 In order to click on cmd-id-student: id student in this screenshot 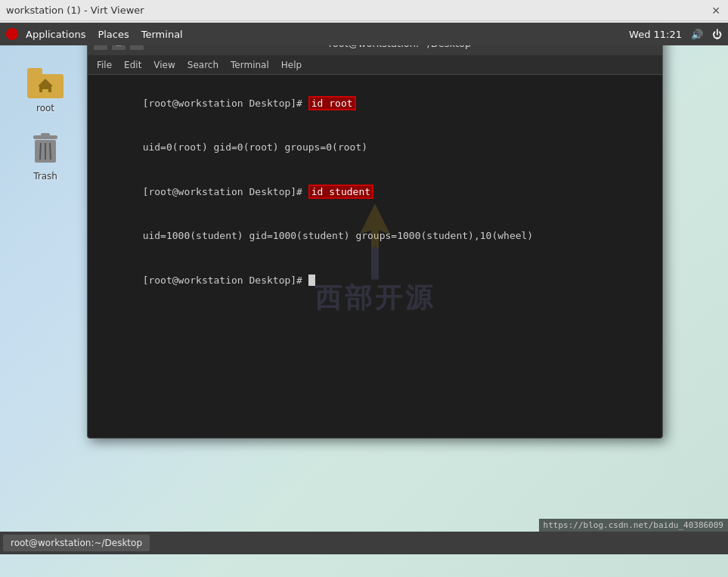, I will do `click(341, 192)`.